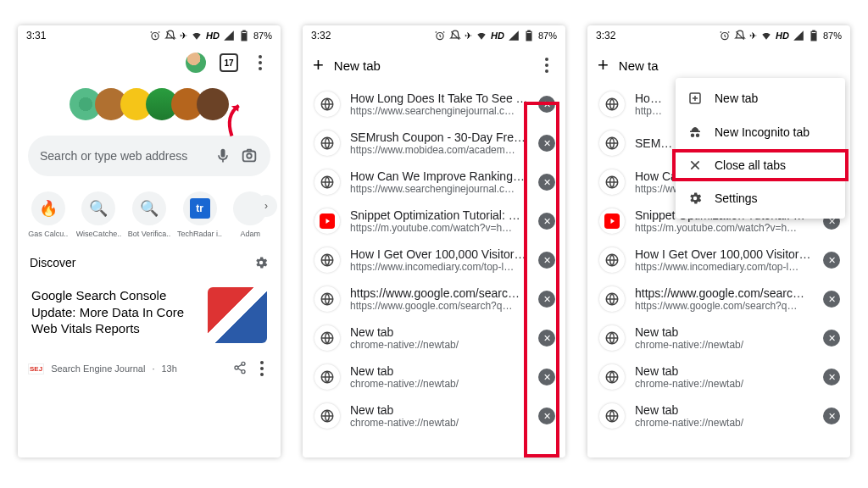 Image resolution: width=868 pixels, height=488 pixels. Describe the element at coordinates (762, 132) in the screenshot. I see `menu-item-label: New Incognito tab` at that location.